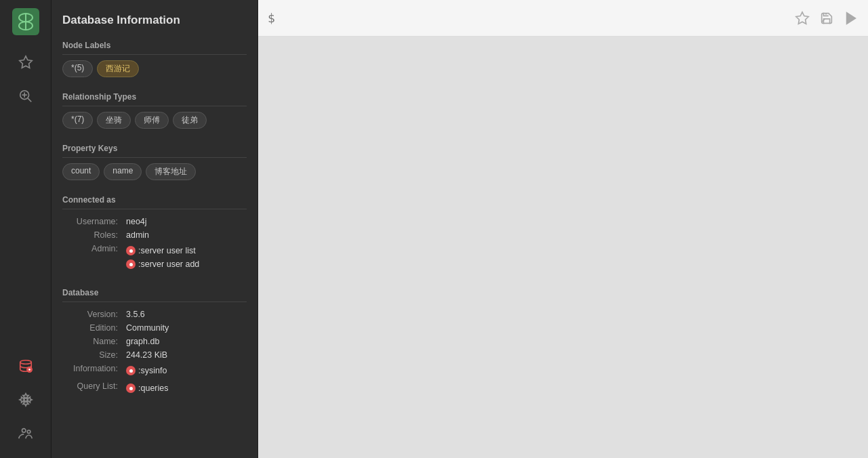  Describe the element at coordinates (118, 69) in the screenshot. I see `node-label-xiyouji: 西游记` at that location.